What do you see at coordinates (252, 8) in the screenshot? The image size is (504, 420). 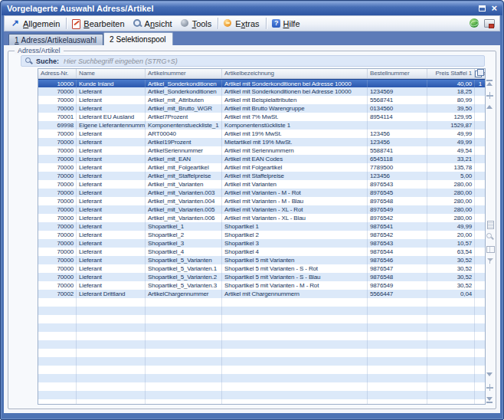 I see `title-bar: Vorgelagerte Auswahl Adress/Artikel ×` at bounding box center [252, 8].